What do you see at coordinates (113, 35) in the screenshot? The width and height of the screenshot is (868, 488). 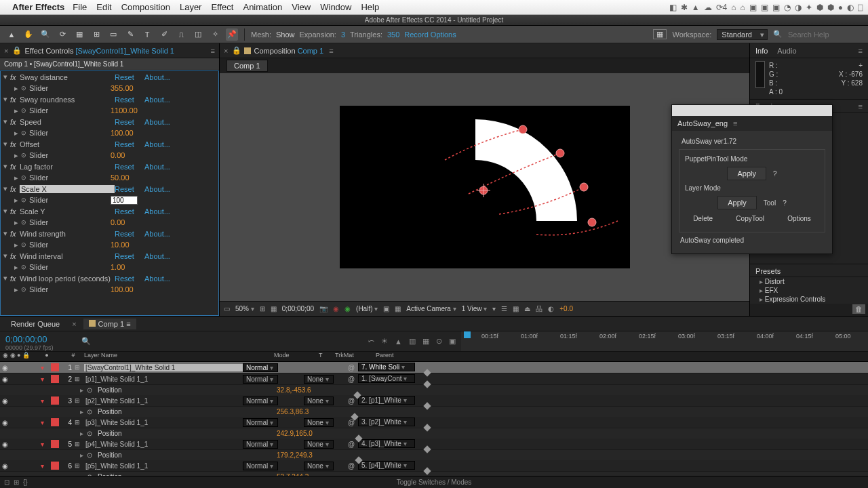 I see `shape-tool-icon: ▭` at bounding box center [113, 35].